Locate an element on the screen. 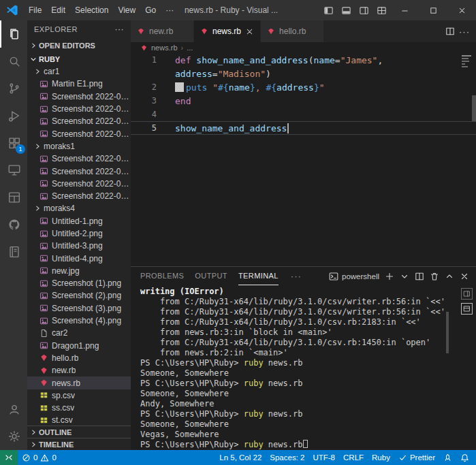 The width and height of the screenshot is (476, 465). notebook-activity-button is located at coordinates (14, 252).